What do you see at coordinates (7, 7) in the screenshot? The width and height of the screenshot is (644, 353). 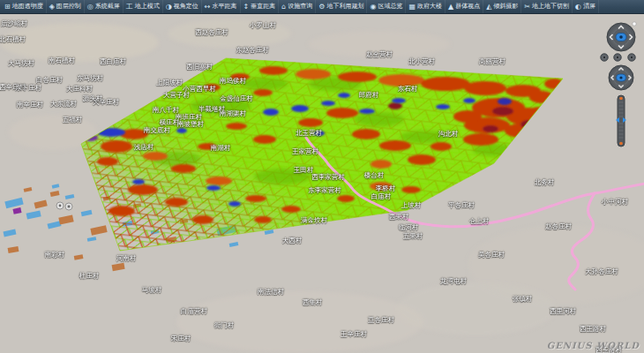 I see `map-transparency-icon: ⊞` at bounding box center [7, 7].